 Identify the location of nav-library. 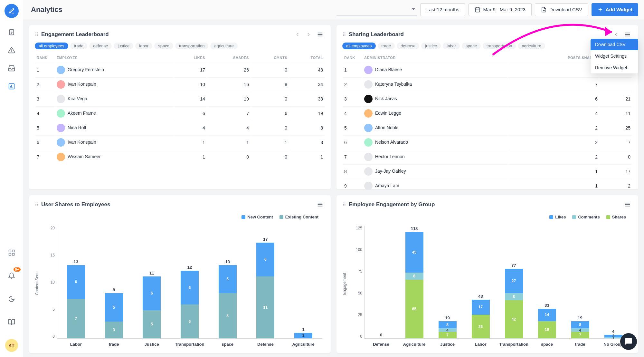
(12, 322).